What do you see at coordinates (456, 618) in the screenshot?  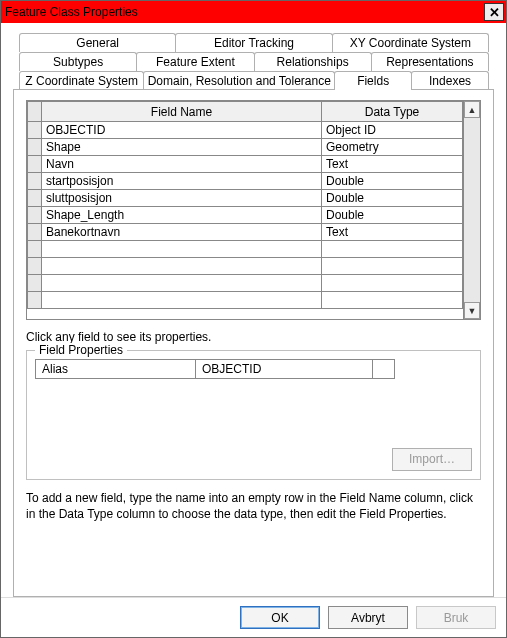 I see `apply-button: Bruk` at bounding box center [456, 618].